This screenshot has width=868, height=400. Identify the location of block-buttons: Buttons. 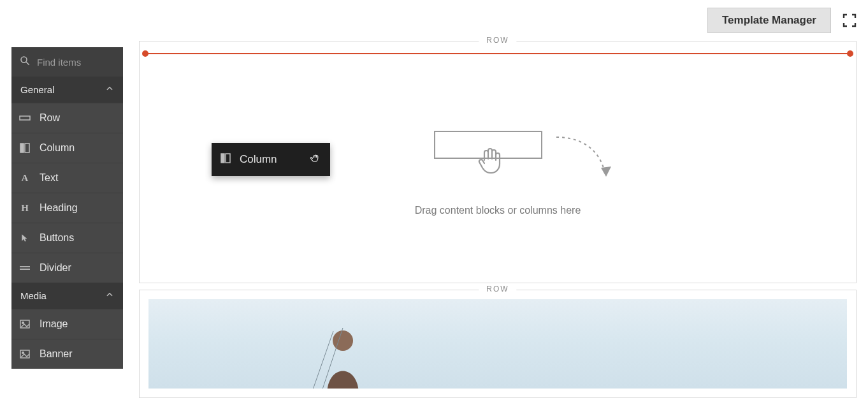
(68, 237).